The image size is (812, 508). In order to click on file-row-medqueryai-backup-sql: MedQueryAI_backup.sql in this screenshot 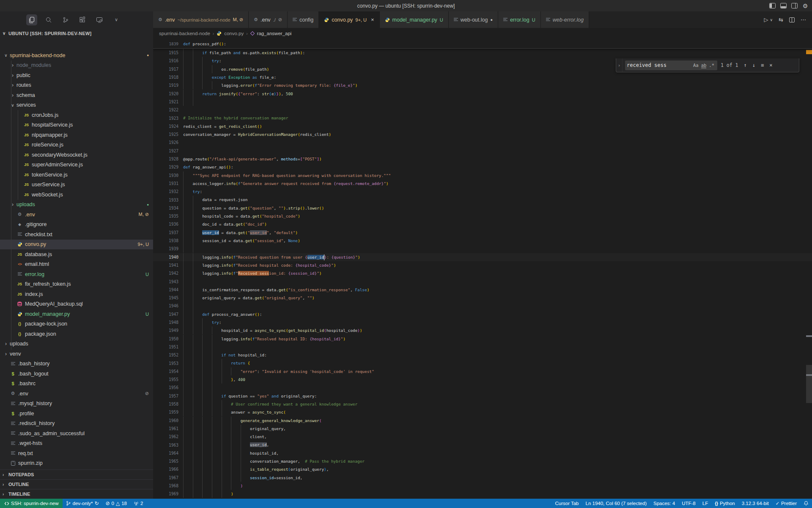, I will do `click(77, 304)`.